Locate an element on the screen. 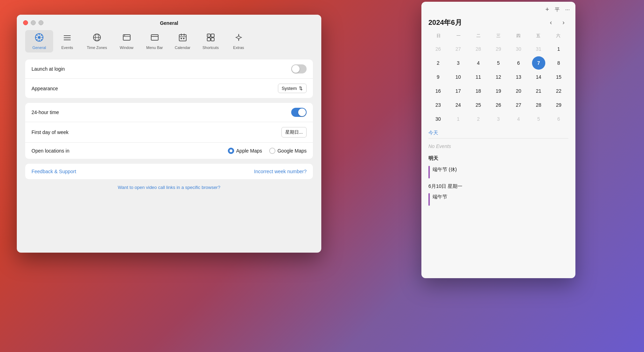  day-cell: 15 is located at coordinates (559, 77).